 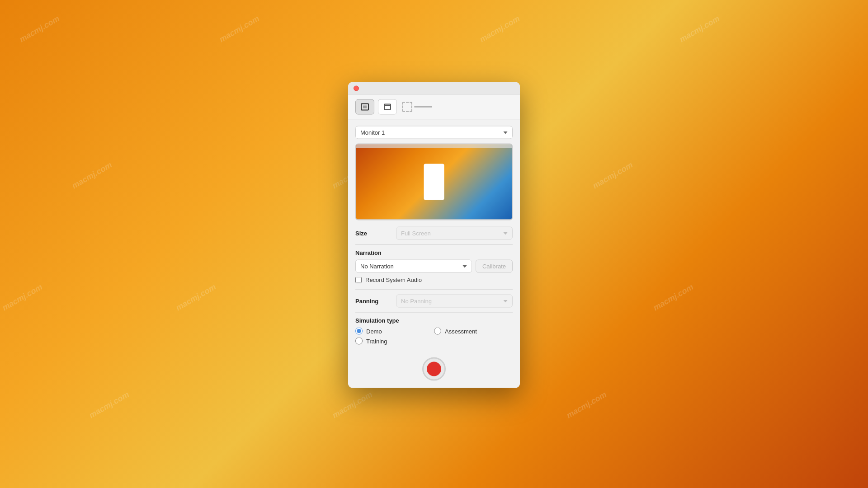 What do you see at coordinates (494, 267) in the screenshot?
I see `calibrate-button: Calibrate` at bounding box center [494, 267].